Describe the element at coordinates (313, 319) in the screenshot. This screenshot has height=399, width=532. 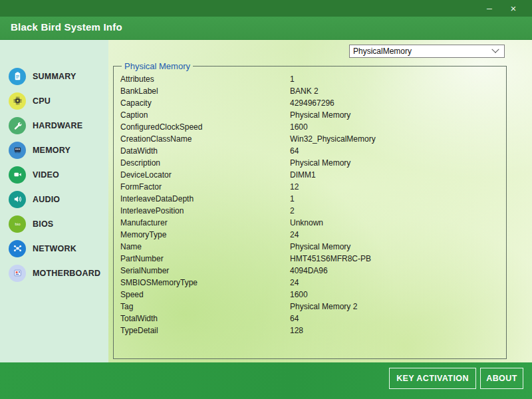
I see `table-row: TotalWidth64` at that location.